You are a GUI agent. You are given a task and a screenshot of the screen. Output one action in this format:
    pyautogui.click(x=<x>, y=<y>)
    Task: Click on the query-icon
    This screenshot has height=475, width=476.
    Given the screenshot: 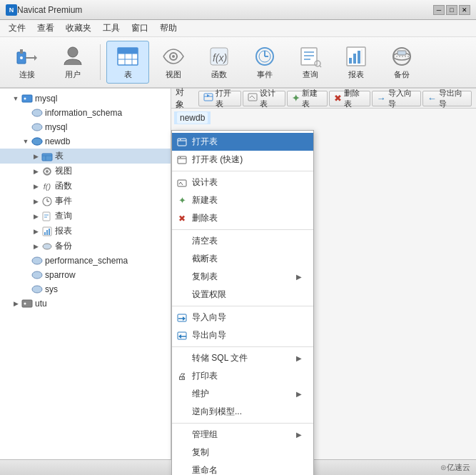 What is the action you would take?
    pyautogui.click(x=310, y=56)
    